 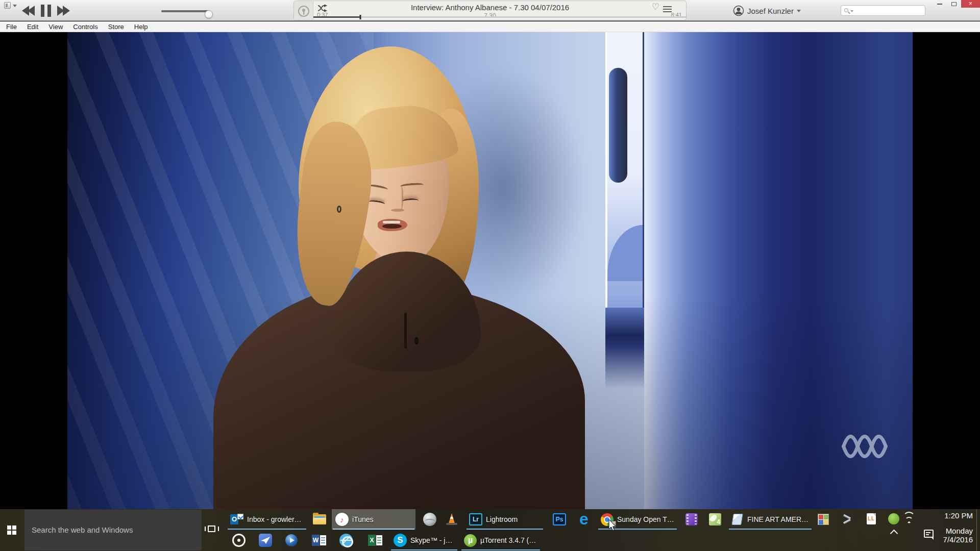 What do you see at coordinates (424, 540) in the screenshot?
I see `taskbar-button-skype: S Skype™ - josefakun...` at bounding box center [424, 540].